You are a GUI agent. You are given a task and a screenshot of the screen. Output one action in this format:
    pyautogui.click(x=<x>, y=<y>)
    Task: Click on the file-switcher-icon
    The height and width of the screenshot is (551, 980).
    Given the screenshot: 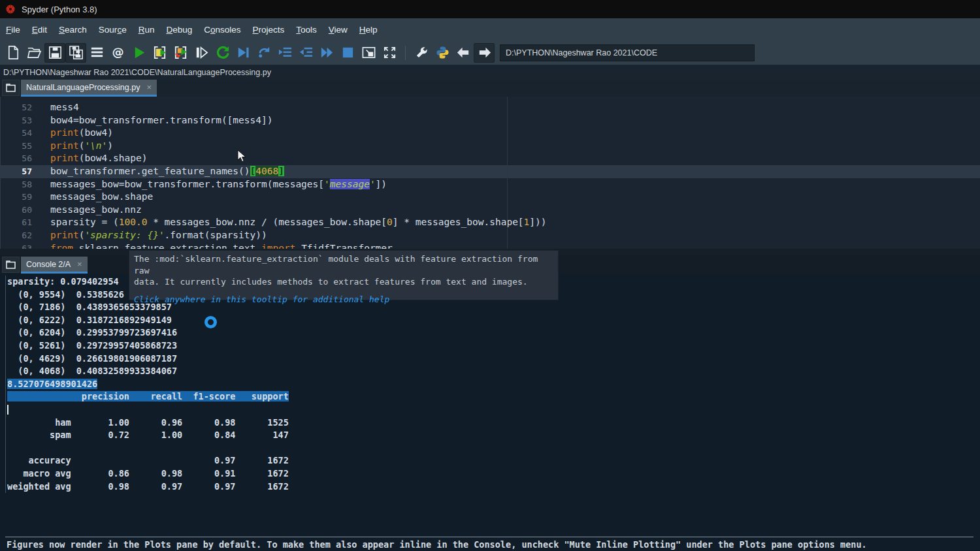 What is the action you would take?
    pyautogui.click(x=97, y=52)
    